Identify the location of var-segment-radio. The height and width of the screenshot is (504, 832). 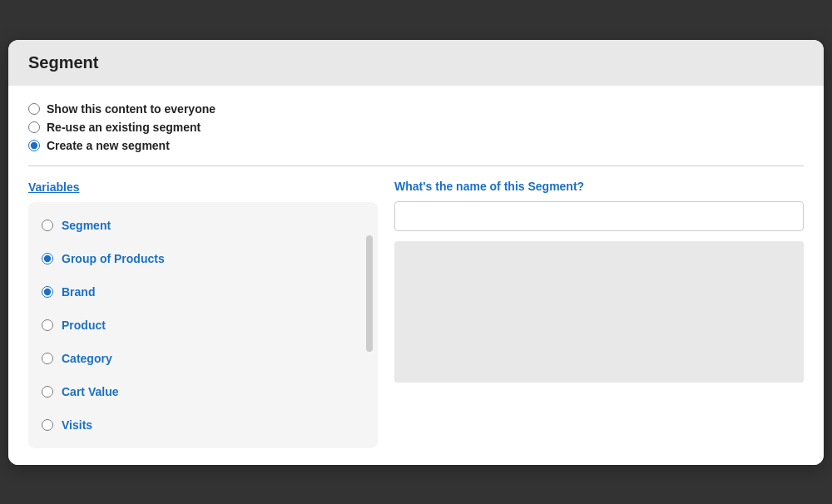
(47, 225).